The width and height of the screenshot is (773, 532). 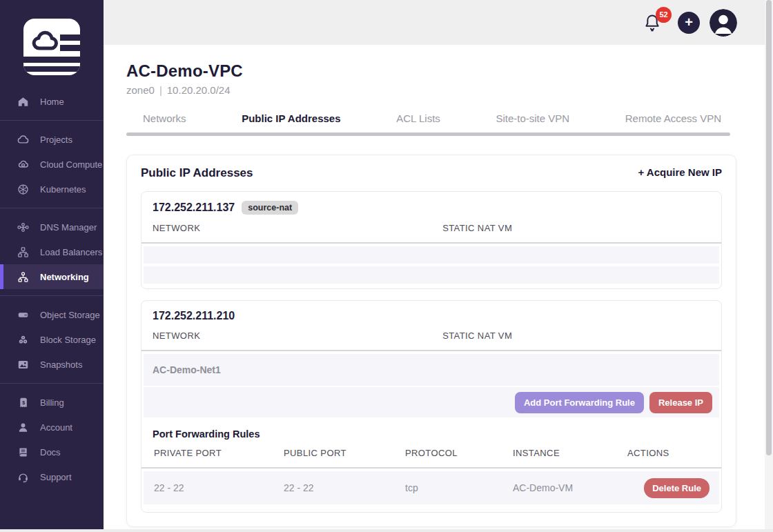 What do you see at coordinates (689, 23) in the screenshot?
I see `create-new-button: +` at bounding box center [689, 23].